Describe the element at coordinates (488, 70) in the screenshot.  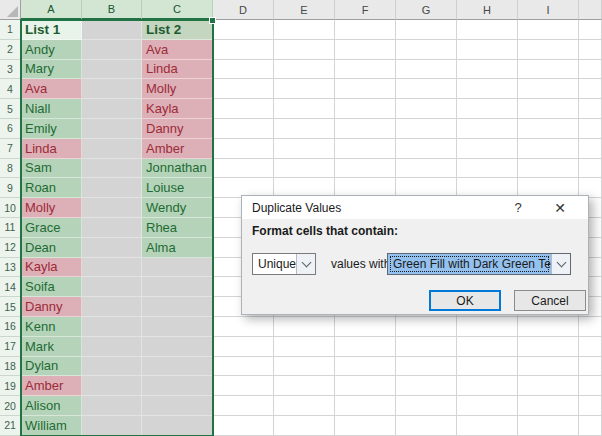
I see `cell-H3` at that location.